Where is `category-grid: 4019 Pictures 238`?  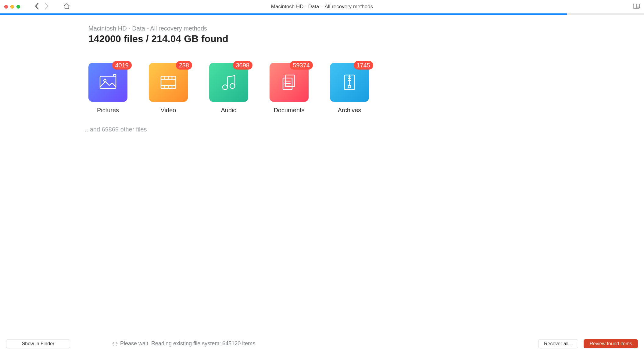 category-grid: 4019 Pictures 238 is located at coordinates (229, 88).